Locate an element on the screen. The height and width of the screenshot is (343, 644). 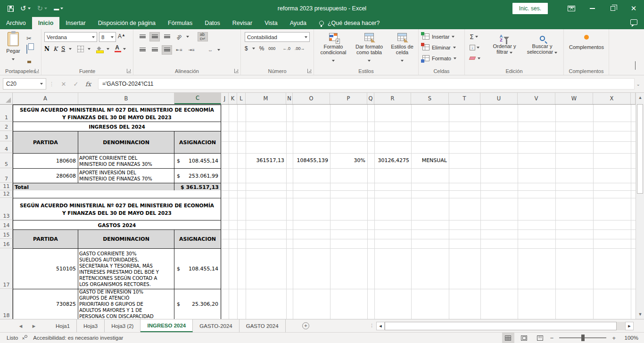
cell-A1-acuerdo: SEGÚN ACUERDO MINISTERIAL Nº 027 DEL MIN… is located at coordinates (117, 114).